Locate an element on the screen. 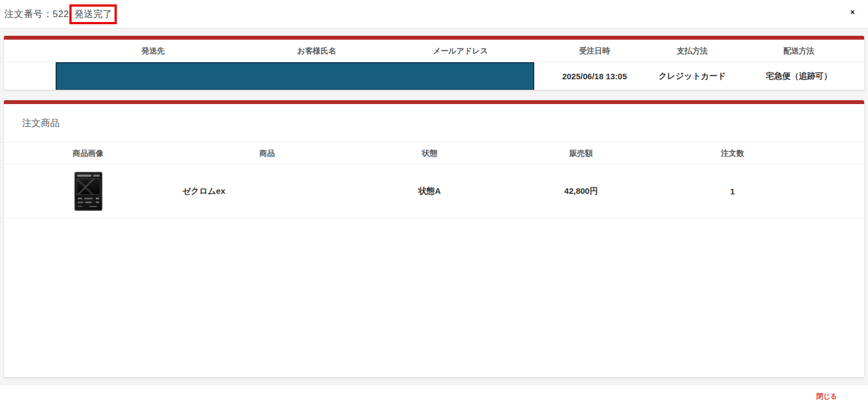 The image size is (868, 408). item-row: ゼクロムex 状態A 42,800円 1 is located at coordinates (434, 192).